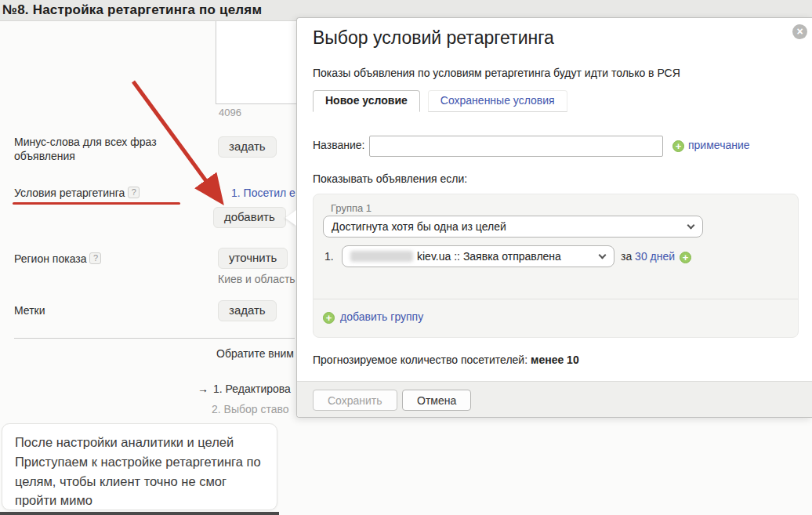 This screenshot has height=515, width=812. Describe the element at coordinates (245, 389) in the screenshot. I see `wizard-step-1: →1. Редактирова` at that location.